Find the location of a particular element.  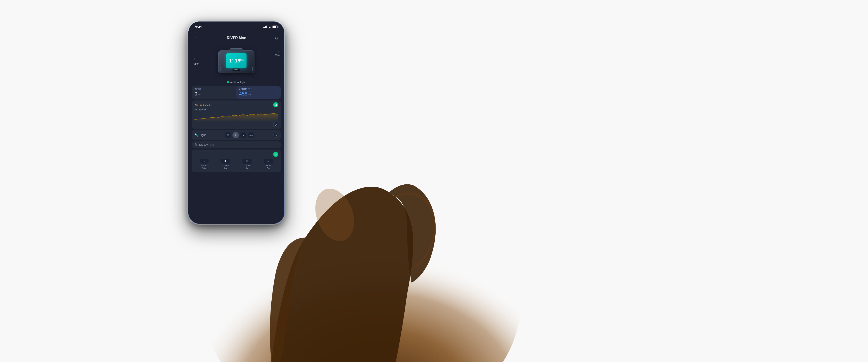

dc-value-display: 0 W is located at coordinates (212, 145).